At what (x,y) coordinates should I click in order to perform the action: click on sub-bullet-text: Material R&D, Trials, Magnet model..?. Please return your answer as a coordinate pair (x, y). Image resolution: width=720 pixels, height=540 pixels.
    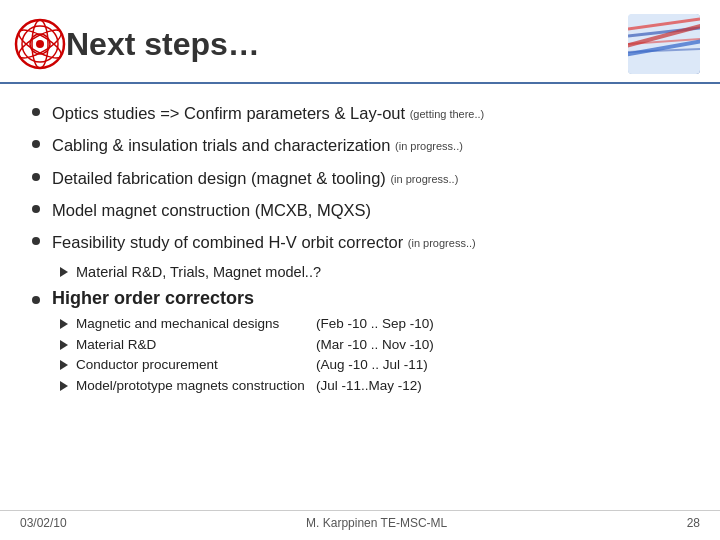
    Looking at the image, I should click on (198, 272).